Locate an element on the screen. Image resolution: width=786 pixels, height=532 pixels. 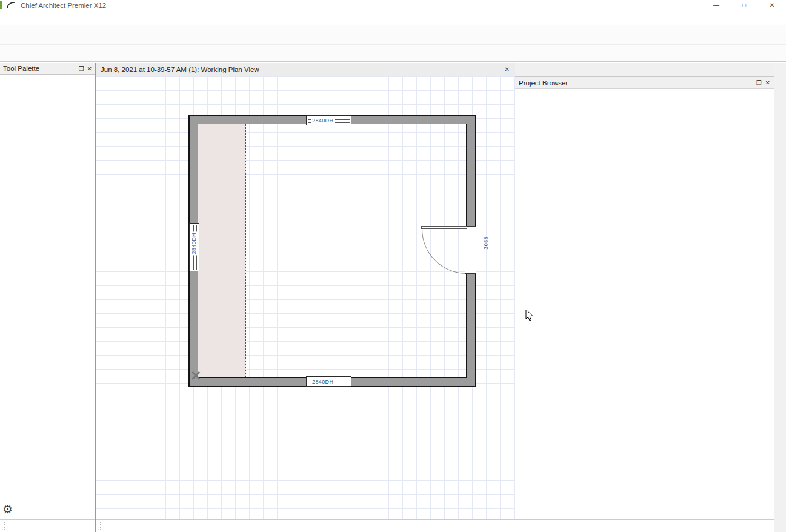
minimize-button: — is located at coordinates (716, 5).